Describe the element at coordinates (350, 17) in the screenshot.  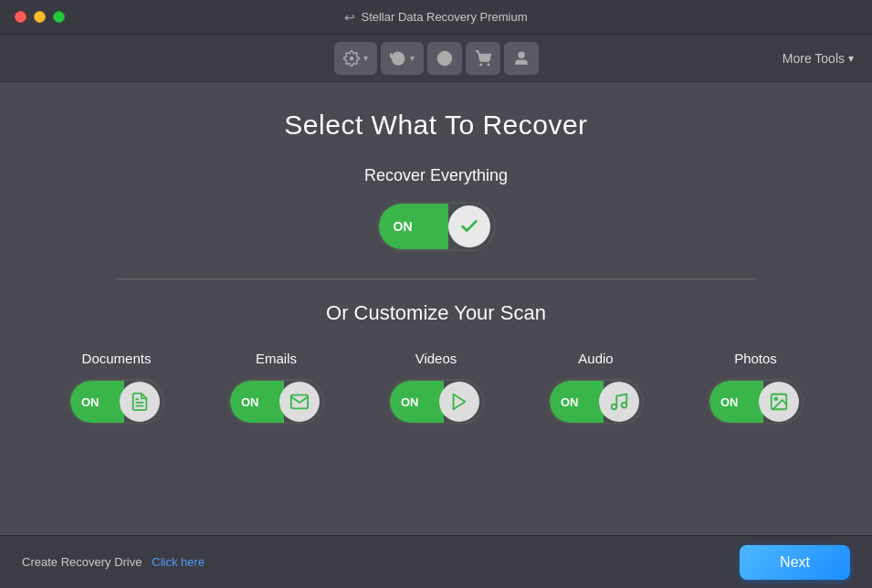
I see `back-icon: ↩` at that location.